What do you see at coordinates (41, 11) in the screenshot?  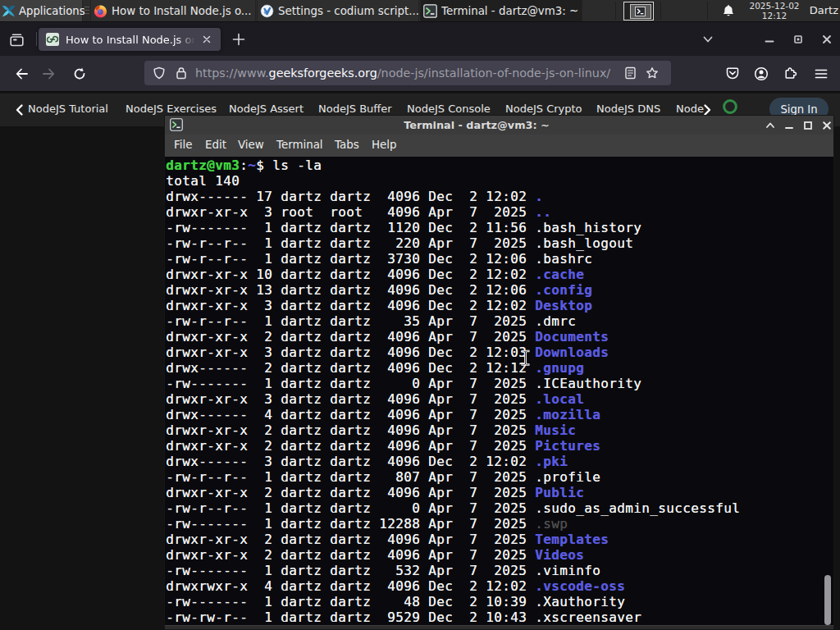 I see `applications-menu-button: Applications` at bounding box center [41, 11].